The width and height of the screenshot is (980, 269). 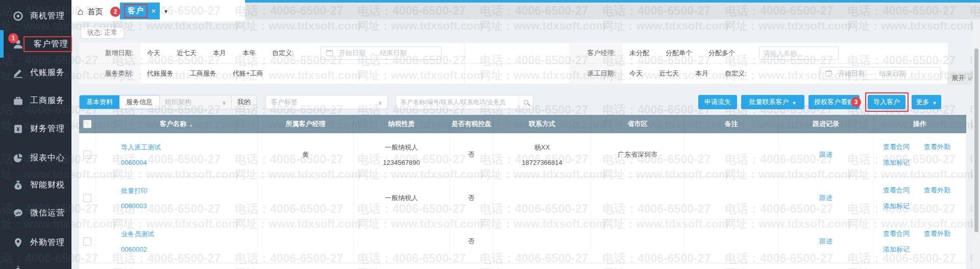 I want to click on sidebar-item-4: ¥财务管理, so click(x=36, y=129).